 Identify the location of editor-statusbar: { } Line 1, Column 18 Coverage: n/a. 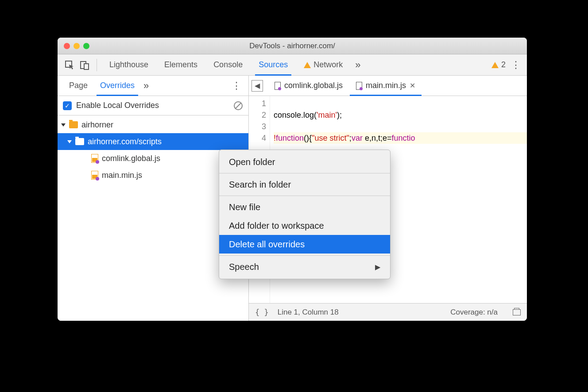
(388, 312).